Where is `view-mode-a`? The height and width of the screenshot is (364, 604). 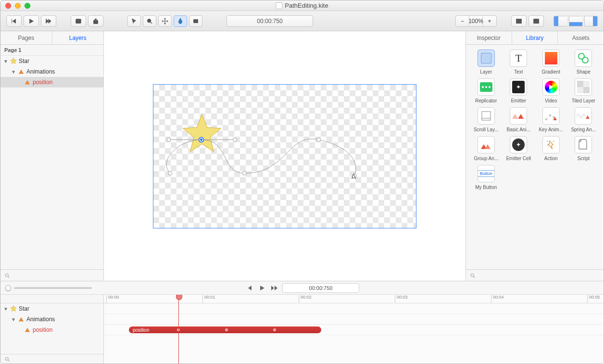 view-mode-a is located at coordinates (519, 21).